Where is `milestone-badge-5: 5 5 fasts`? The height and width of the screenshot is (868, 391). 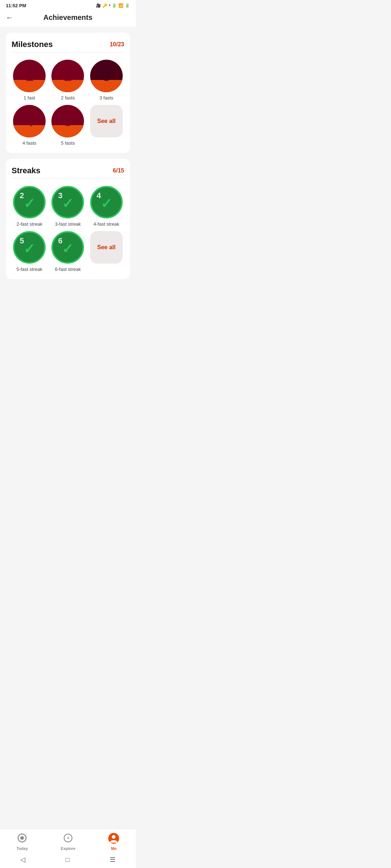
milestone-badge-5: 5 5 fasts is located at coordinates (68, 125).